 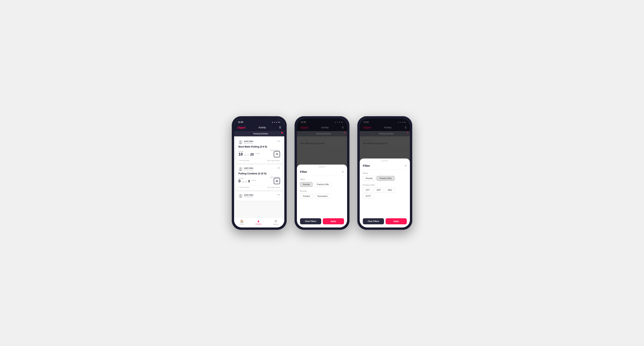 What do you see at coordinates (248, 142) in the screenshot?
I see `user-info-1: Josh Coles 28 Feb 2023` at bounding box center [248, 142].